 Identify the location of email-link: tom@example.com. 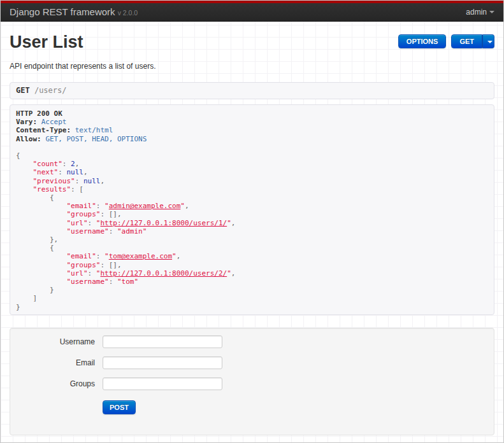
(140, 256).